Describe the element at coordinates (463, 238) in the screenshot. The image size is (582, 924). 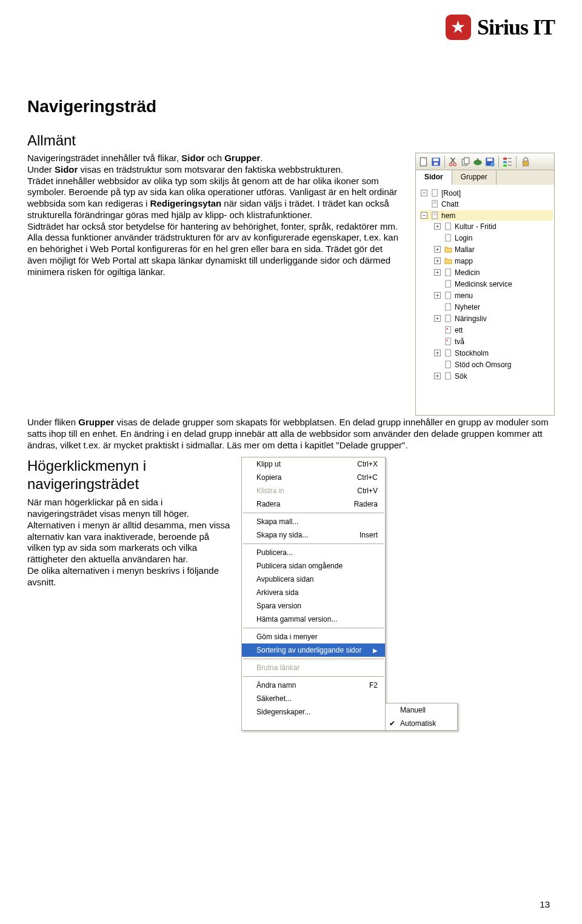
I see `tree-label: Login` at that location.